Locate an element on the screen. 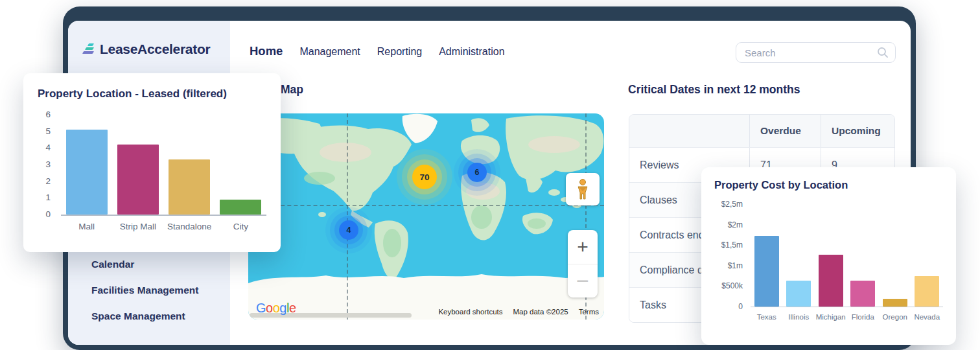 The height and width of the screenshot is (350, 980). bar-standalone is located at coordinates (189, 187).